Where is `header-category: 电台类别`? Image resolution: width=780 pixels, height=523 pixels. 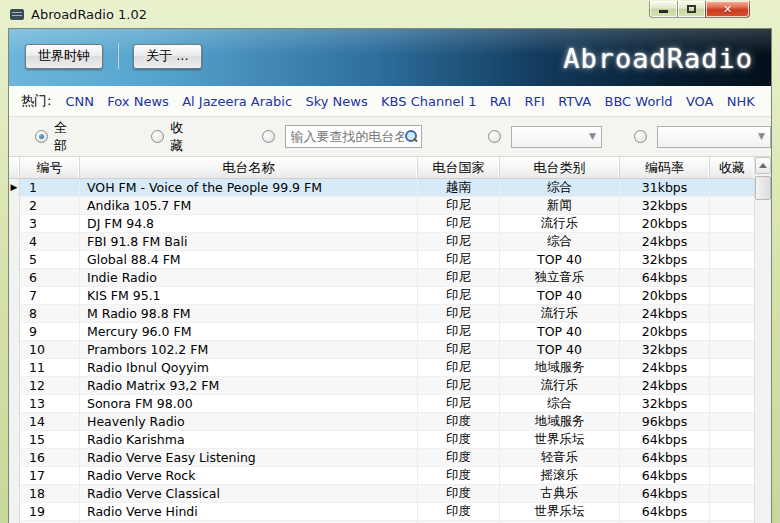
header-category: 电台类别 is located at coordinates (560, 168).